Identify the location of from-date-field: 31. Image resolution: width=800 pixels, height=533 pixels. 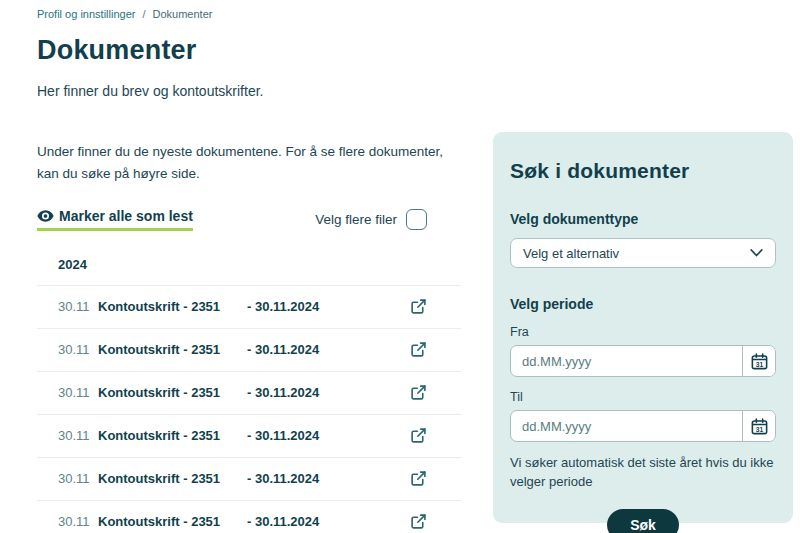
(643, 361).